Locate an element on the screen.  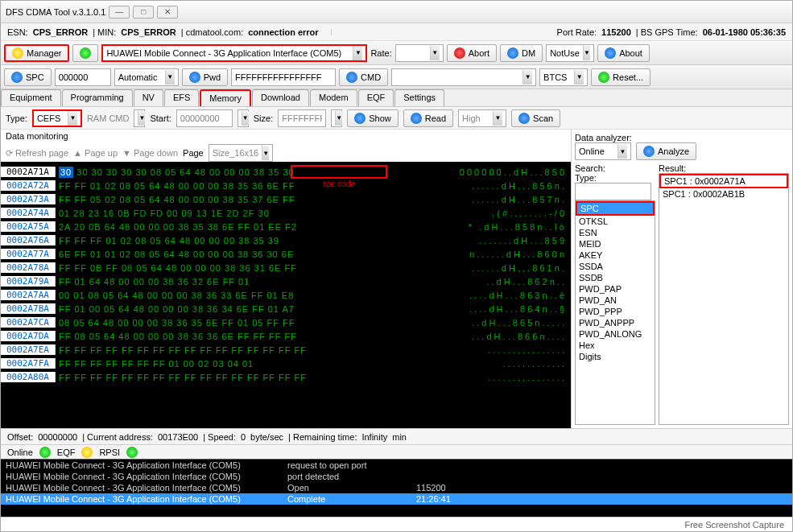
spc-button: SPC is located at coordinates (27, 77).